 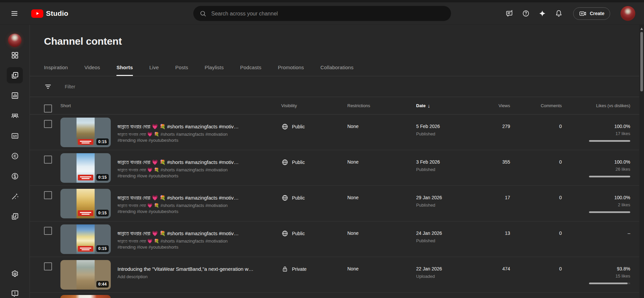 What do you see at coordinates (52, 204) in the screenshot?
I see `checkbox-cell` at bounding box center [52, 204].